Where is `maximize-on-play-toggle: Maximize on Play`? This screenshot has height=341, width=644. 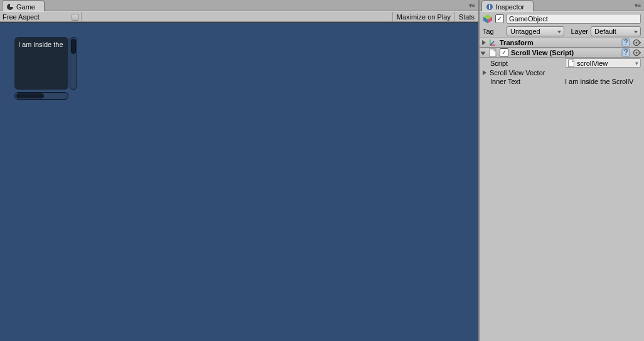
maximize-on-play-toggle: Maximize on Play is located at coordinates (423, 16).